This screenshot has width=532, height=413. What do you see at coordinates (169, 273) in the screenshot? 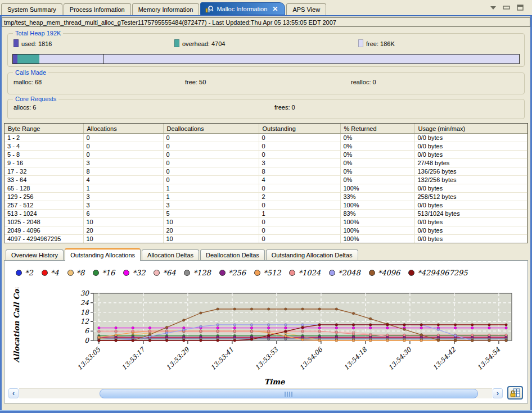
I see `legend-label: *64` at bounding box center [169, 273].